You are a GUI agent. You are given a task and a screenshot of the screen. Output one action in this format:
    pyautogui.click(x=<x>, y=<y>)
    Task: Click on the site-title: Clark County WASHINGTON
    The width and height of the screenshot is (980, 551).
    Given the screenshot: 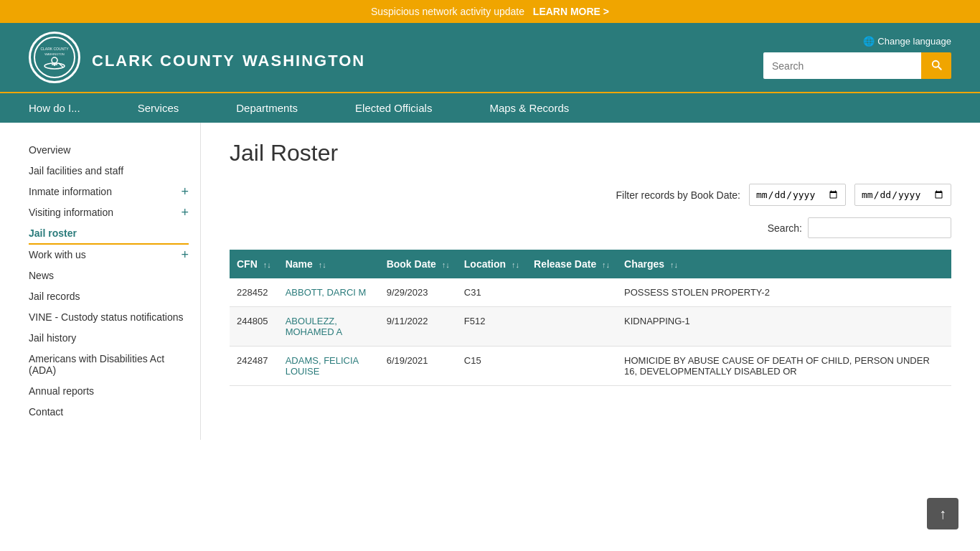 What is the action you would take?
    pyautogui.click(x=228, y=57)
    